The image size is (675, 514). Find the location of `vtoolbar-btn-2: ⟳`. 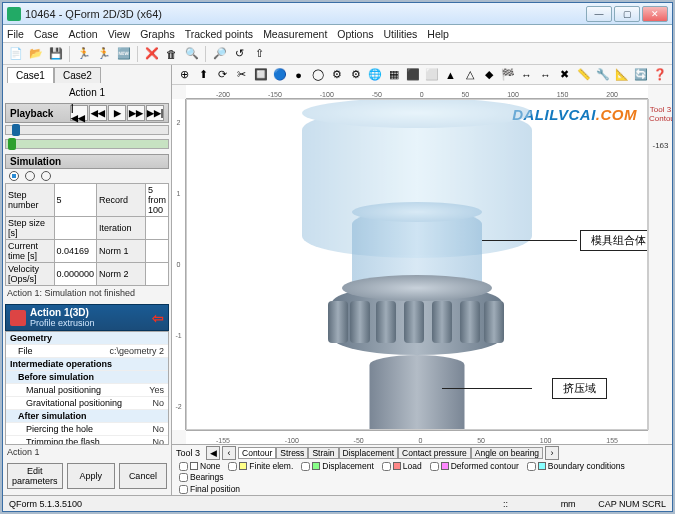

vtoolbar-btn-2: ⟳ is located at coordinates (222, 74).